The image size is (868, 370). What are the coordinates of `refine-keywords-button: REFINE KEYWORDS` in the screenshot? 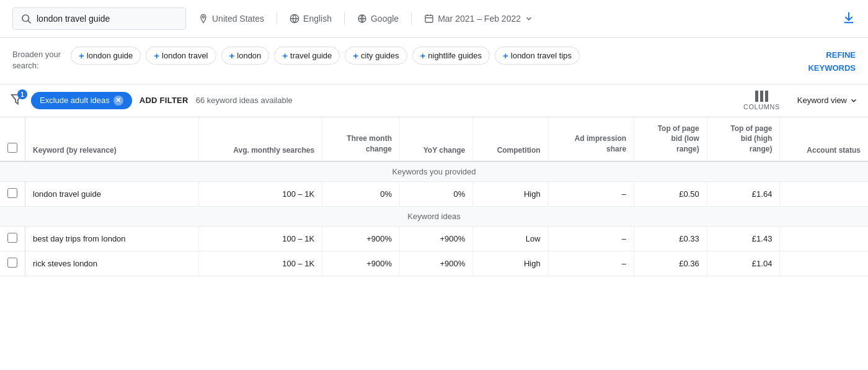 It's located at (832, 61).